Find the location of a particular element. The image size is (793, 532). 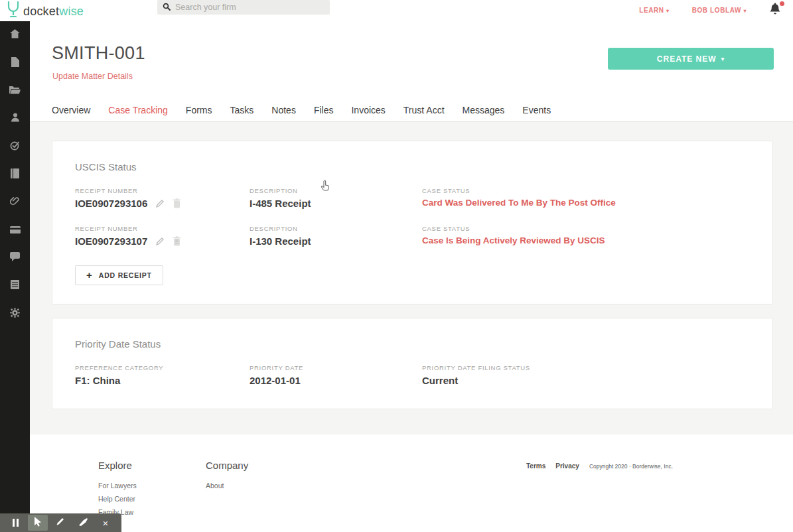

tab-forms: Forms is located at coordinates (199, 110).